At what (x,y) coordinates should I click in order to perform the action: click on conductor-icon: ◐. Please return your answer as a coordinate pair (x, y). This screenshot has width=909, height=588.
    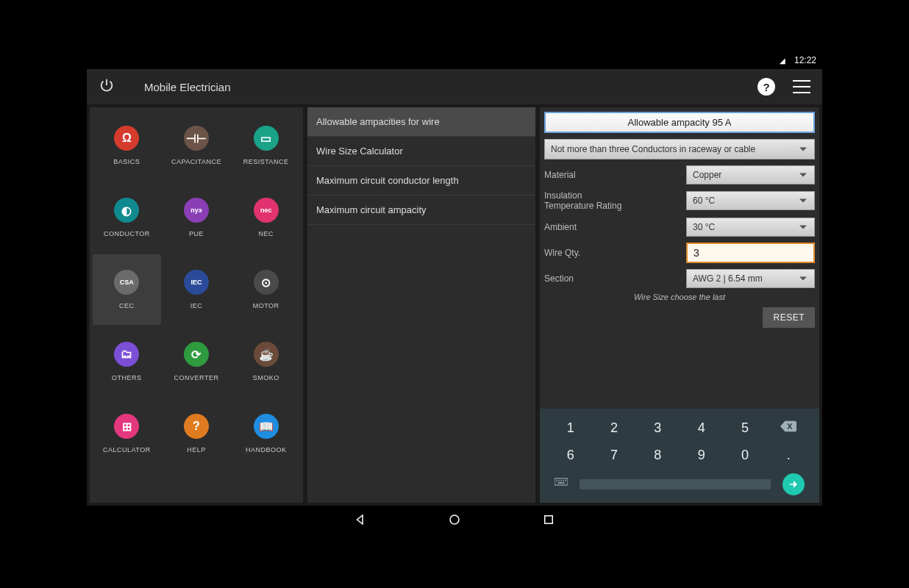
    Looking at the image, I should click on (126, 210).